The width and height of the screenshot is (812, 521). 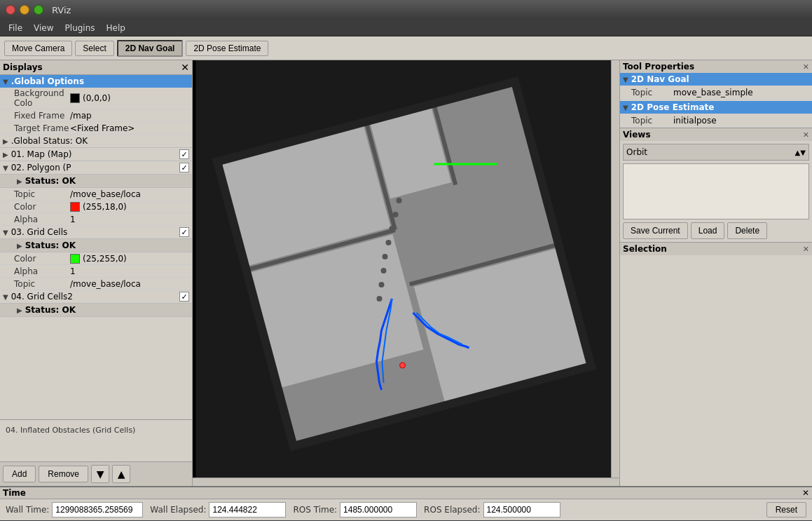 What do you see at coordinates (406, 48) in the screenshot?
I see `toolbar: Move Camera Select 2D Nav Goal 2D Pose E…` at bounding box center [406, 48].